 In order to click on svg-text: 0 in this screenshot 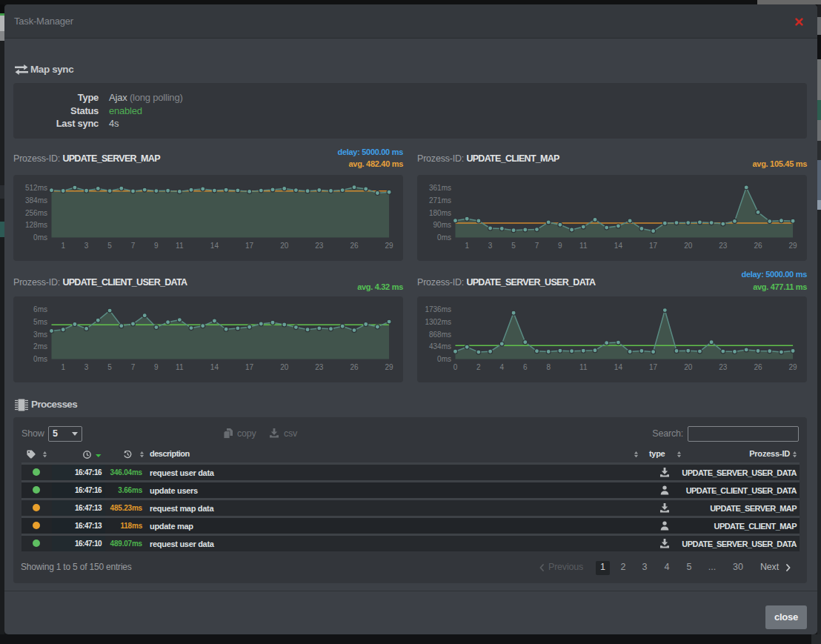, I will do `click(456, 368)`.